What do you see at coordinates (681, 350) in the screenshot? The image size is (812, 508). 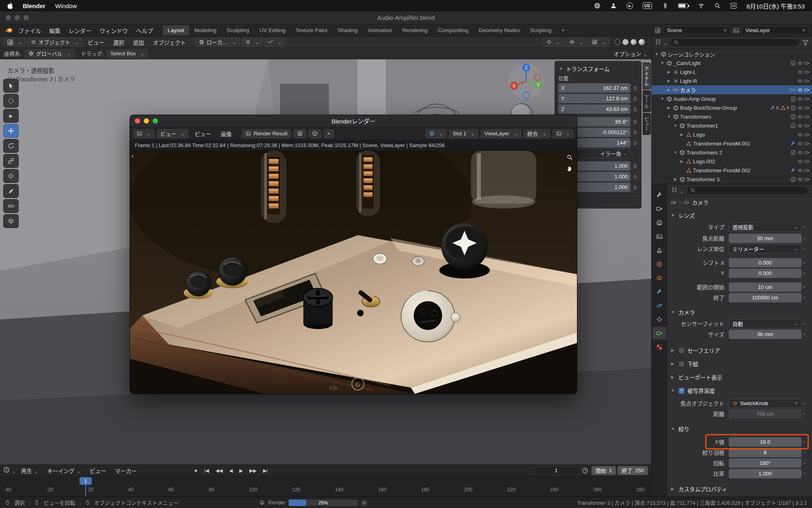 I see `safe-areas-checkbox` at bounding box center [681, 350].